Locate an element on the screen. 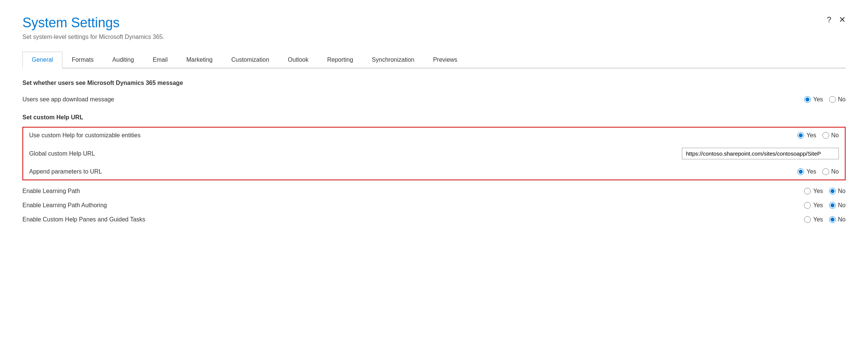 This screenshot has width=868, height=343. radio-learning-path-authoring-no: No is located at coordinates (837, 205).